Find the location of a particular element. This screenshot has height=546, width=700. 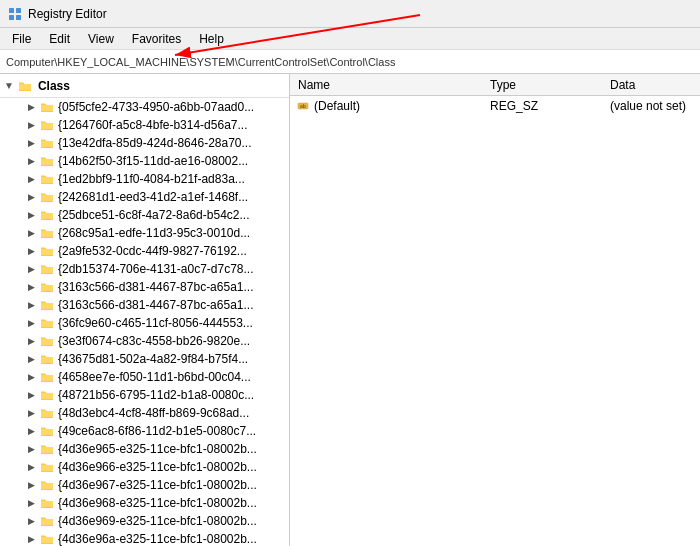

tree-node-label: {1264760f-a5c8-4bfe-b314-d56a7... is located at coordinates (153, 125).